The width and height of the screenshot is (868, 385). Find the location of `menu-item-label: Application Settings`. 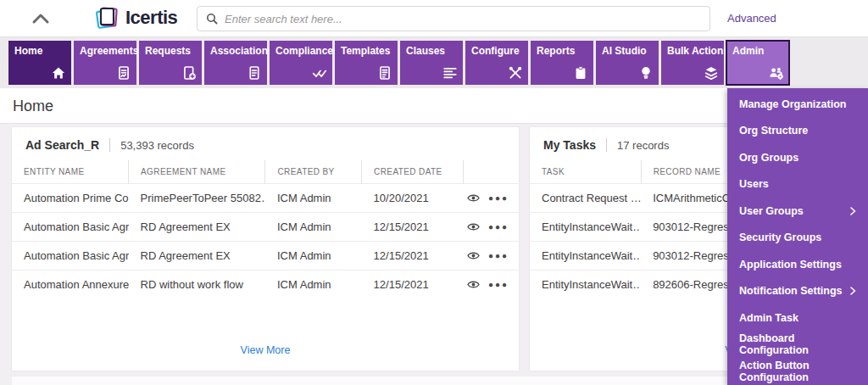

menu-item-label: Application Settings is located at coordinates (790, 265).